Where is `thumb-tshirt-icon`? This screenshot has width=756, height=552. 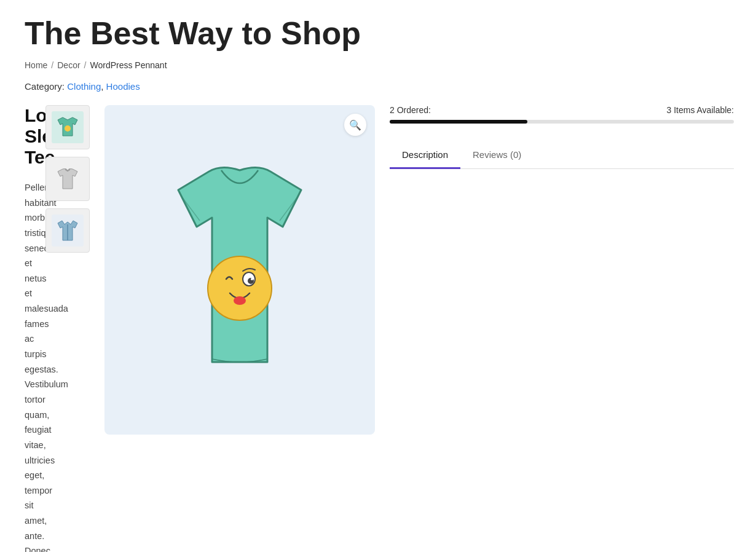 thumb-tshirt-icon is located at coordinates (68, 127).